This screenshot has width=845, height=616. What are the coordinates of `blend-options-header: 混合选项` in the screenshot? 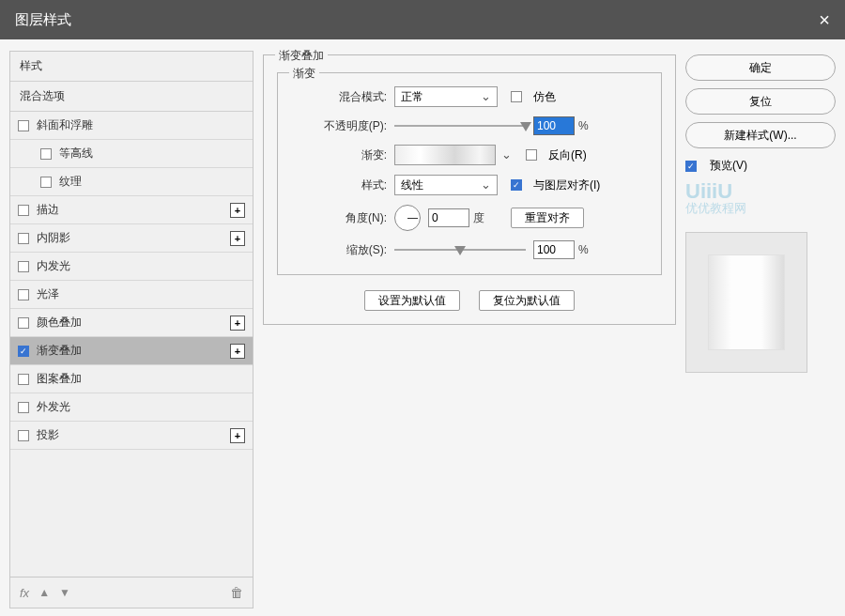 It's located at (131, 97).